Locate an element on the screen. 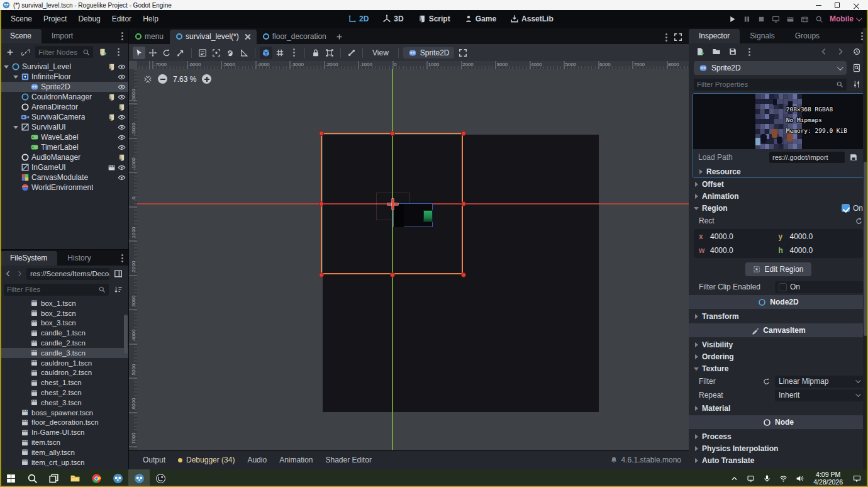 The image size is (868, 487). texture-preview: 208×368 RGBA8 No Mipmaps Memory: 299.0 K… is located at coordinates (779, 121).